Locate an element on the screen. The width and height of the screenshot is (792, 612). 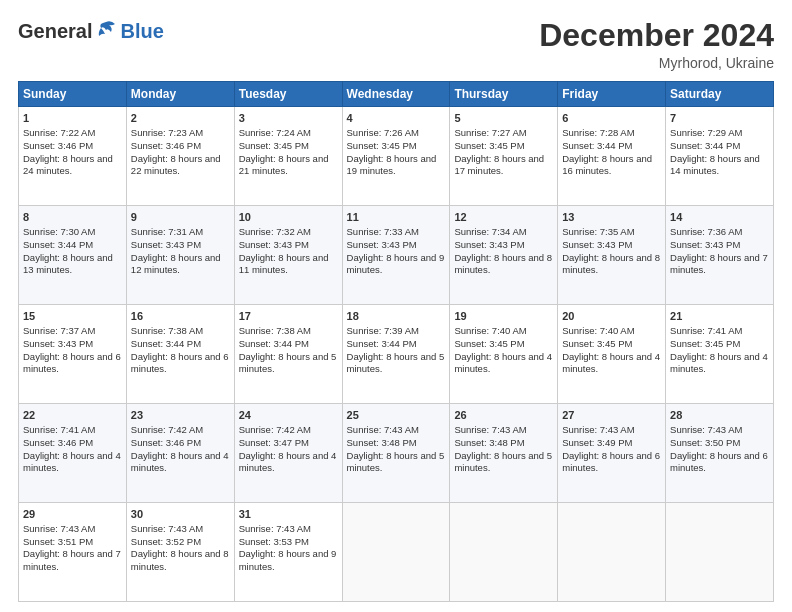
day-number: 9 is located at coordinates (180, 218).